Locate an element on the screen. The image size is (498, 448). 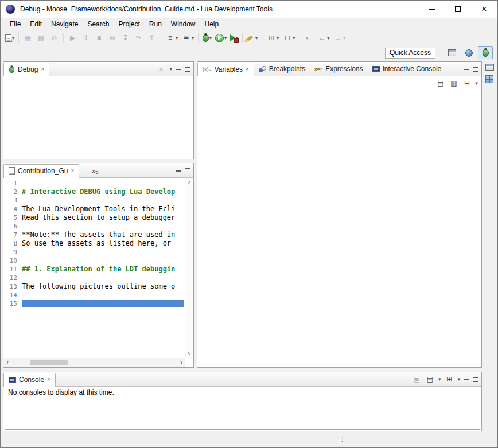
editor-line: 7**Note:** The assets that are used in is located at coordinates (94, 235).